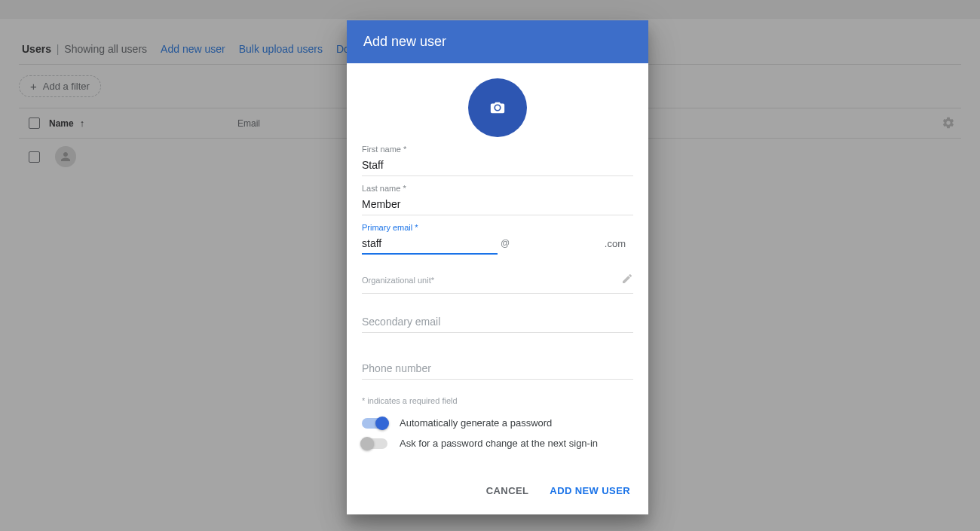 The image size is (980, 531). Describe the element at coordinates (498, 149) in the screenshot. I see `first-name-label: First name *` at that location.